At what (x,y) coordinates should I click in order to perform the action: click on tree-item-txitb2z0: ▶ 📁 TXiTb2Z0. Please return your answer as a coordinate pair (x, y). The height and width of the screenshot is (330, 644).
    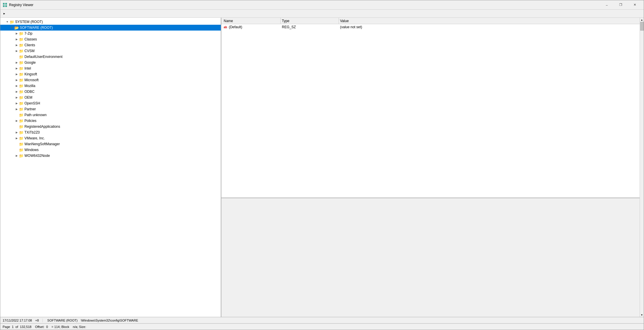
    Looking at the image, I should click on (111, 132).